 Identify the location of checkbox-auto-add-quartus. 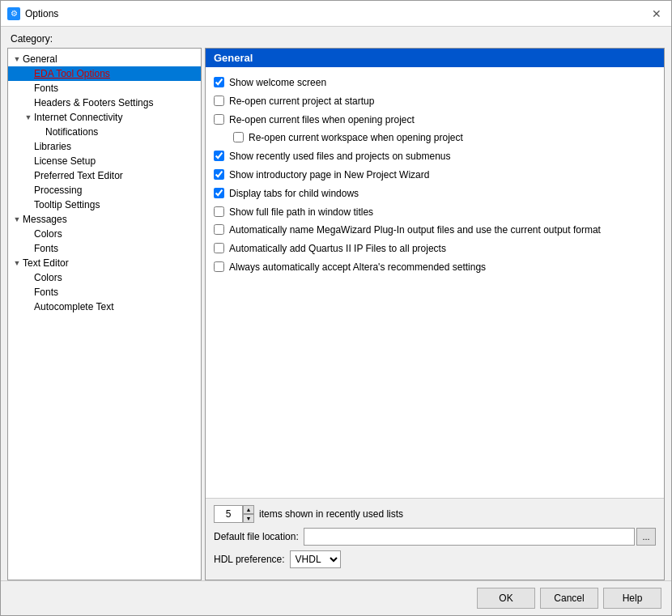
(219, 248).